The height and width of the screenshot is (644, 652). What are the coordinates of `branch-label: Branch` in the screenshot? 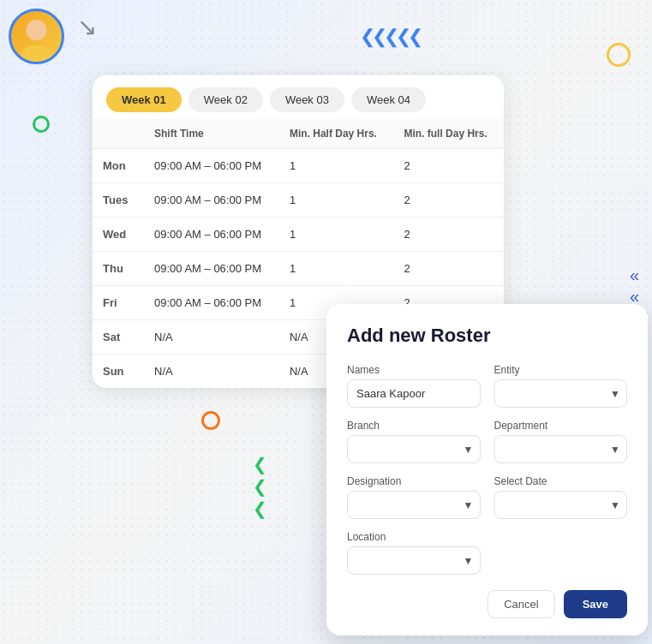 It's located at (414, 426).